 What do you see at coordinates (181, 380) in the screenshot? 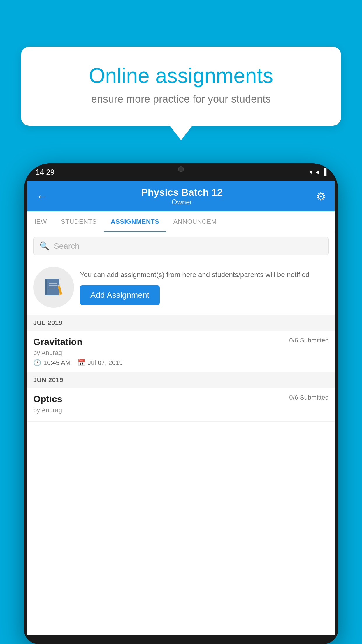
I see `section-jun-2019: JUN 2019` at bounding box center [181, 380].